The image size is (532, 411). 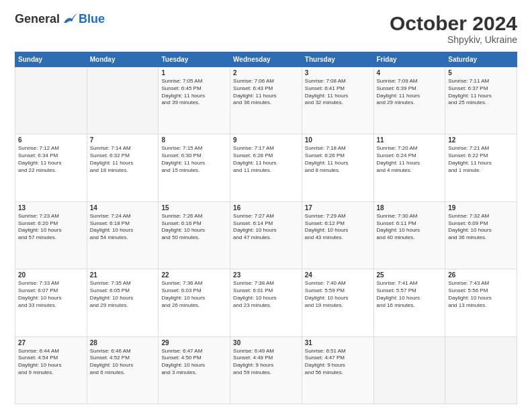 I want to click on day-number: 25, so click(x=410, y=275).